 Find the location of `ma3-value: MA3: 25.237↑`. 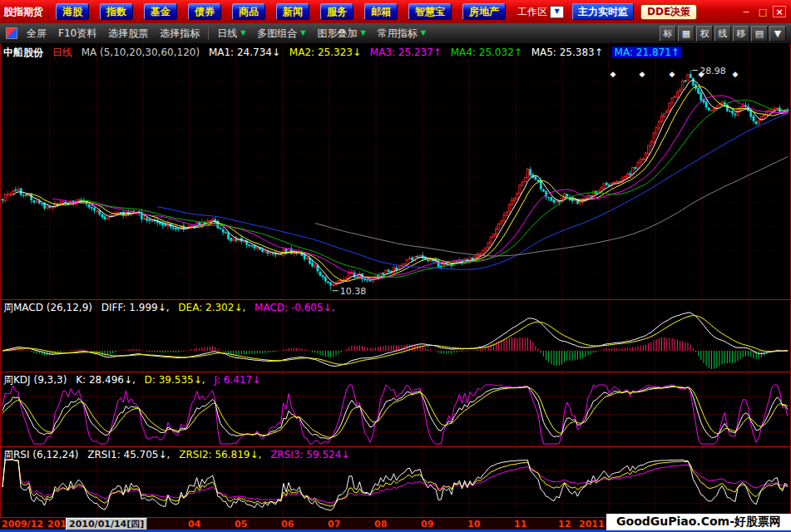

ma3-value: MA3: 25.237↑ is located at coordinates (406, 52).